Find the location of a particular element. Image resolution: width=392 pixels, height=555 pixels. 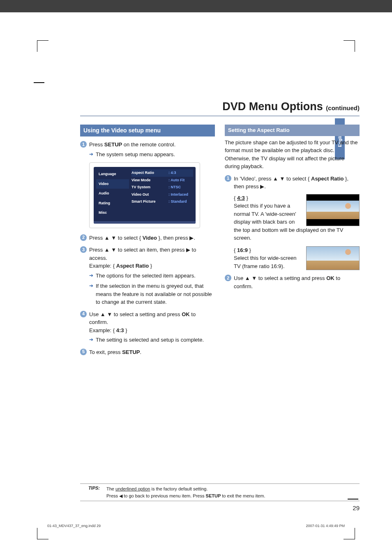

step-3-sub2: If the selection in the menu is greyed o… is located at coordinates (152, 294).